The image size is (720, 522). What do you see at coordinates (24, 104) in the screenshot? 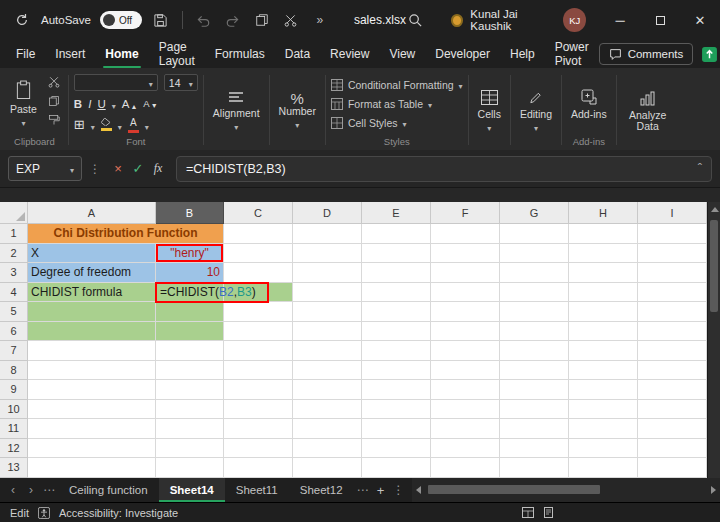
I see `paste-button: Paste` at bounding box center [24, 104].